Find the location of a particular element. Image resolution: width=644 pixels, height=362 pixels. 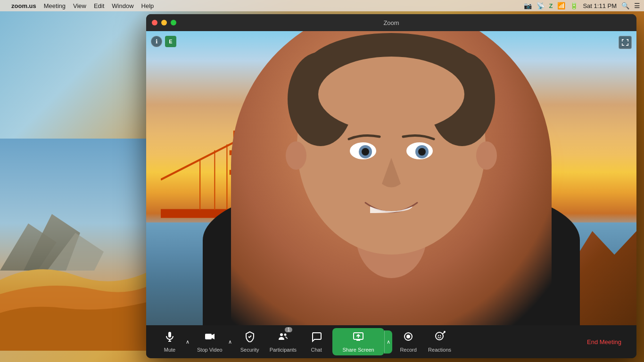

stop-video-button: Stop Video is located at coordinates (210, 342).